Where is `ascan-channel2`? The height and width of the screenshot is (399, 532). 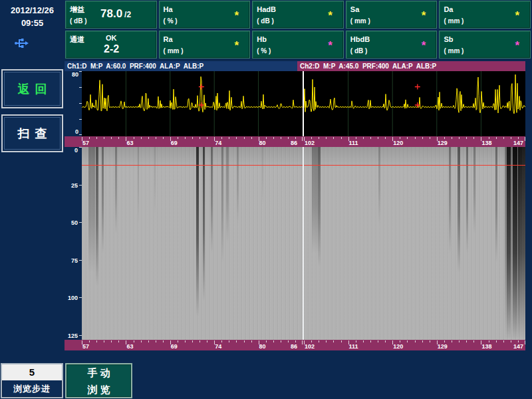
ascan-channel2 is located at coordinates (415, 104).